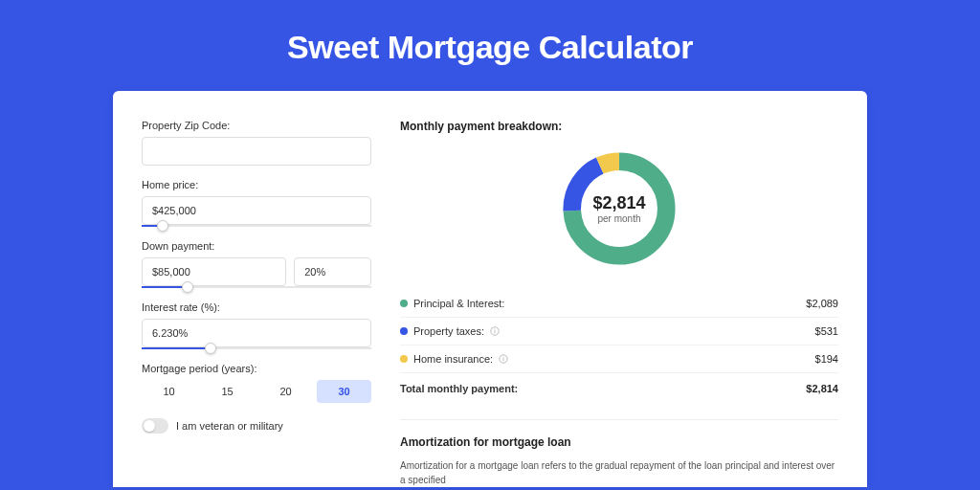  I want to click on amortization-section: Amortization for mortgage loan Amortizat…, so click(619, 454).